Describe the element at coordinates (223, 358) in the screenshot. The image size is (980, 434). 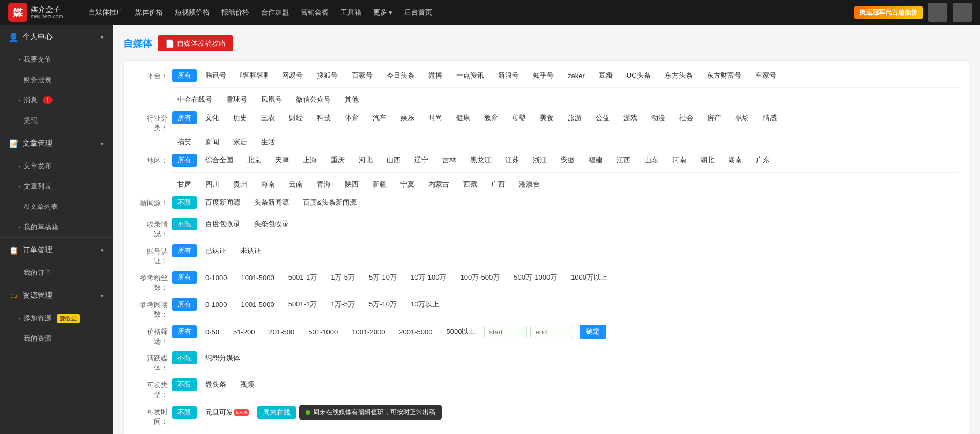
I see `active-media-tag-pure: 纯积分媒体` at that location.